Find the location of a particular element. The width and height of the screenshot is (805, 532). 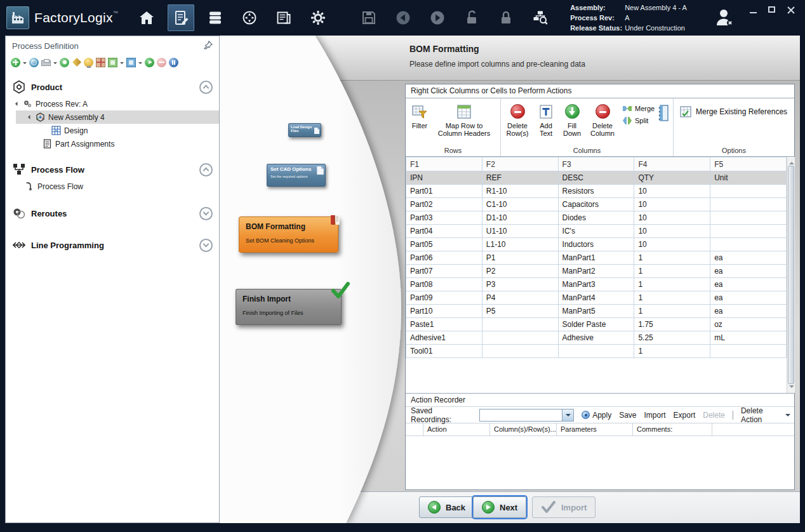

wizard-step-finish-import: Finish Import Finish Importing of Files is located at coordinates (288, 307).